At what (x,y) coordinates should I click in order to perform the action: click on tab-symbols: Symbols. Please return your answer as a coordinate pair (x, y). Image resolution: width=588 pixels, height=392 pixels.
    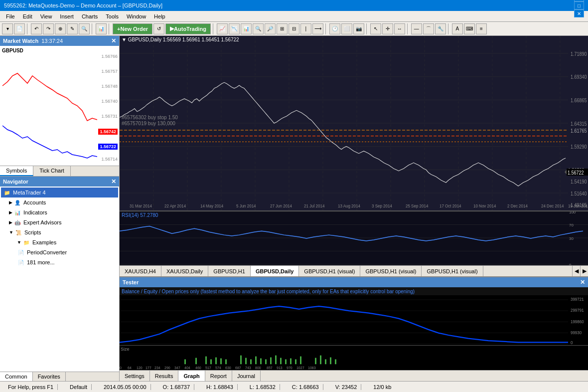
    Looking at the image, I should click on (17, 171).